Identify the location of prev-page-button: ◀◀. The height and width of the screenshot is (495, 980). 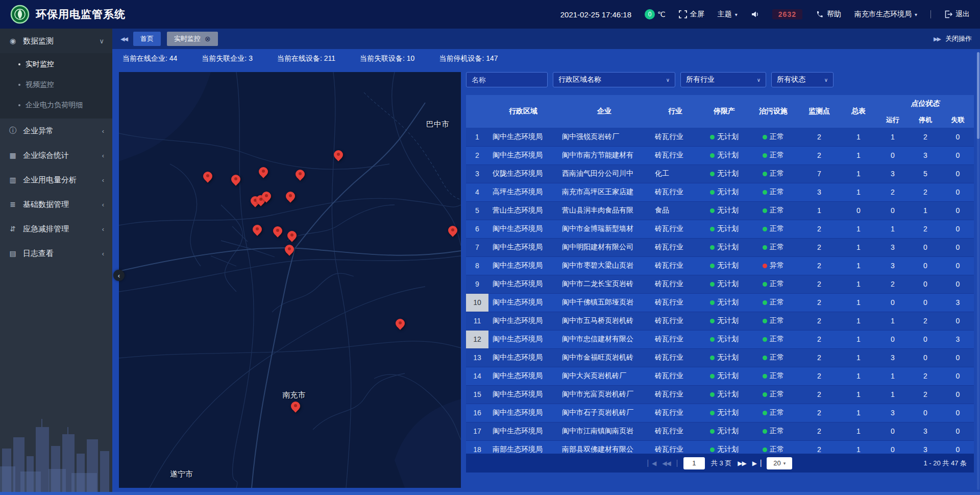
(666, 463).